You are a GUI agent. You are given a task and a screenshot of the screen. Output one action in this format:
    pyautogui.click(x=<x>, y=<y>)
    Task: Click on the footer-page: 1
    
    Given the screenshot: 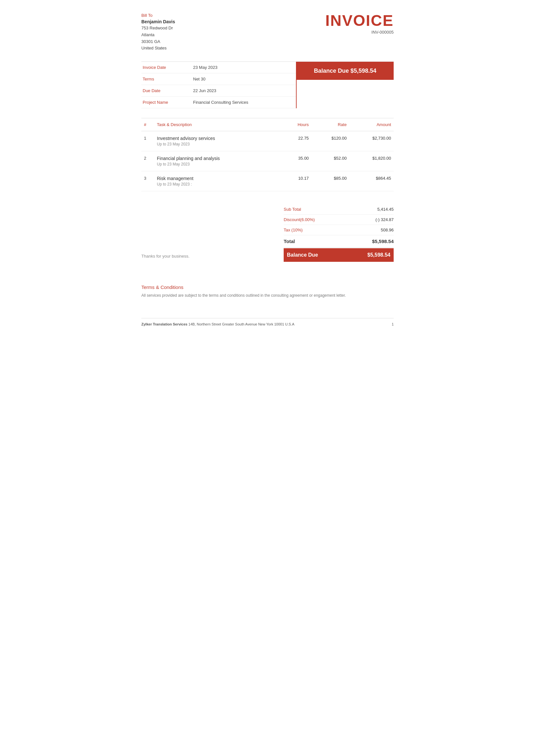 What is the action you would take?
    pyautogui.click(x=393, y=324)
    